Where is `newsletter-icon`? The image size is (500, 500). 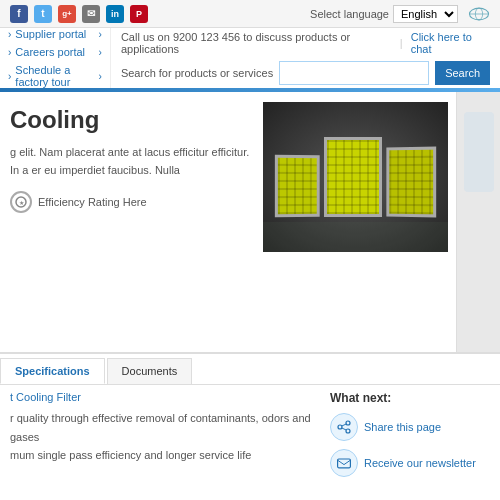 newsletter-icon is located at coordinates (344, 463).